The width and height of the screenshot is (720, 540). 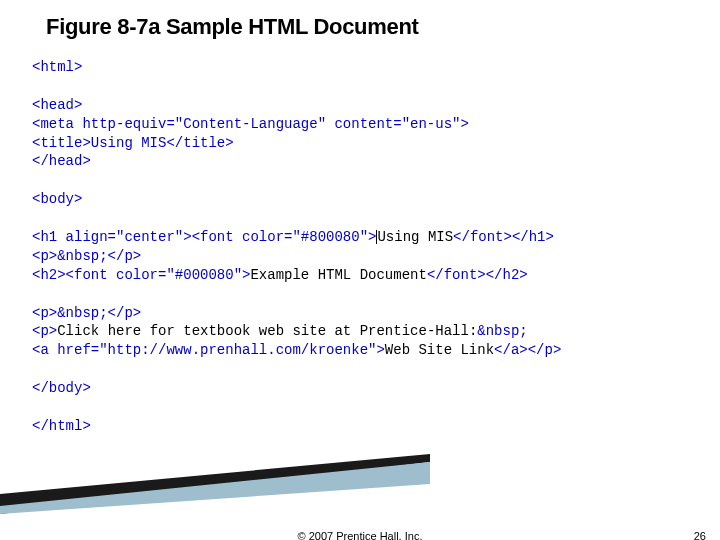 What do you see at coordinates (267, 331) in the screenshot?
I see `code-text: Click here for textbook web site at Pren…` at bounding box center [267, 331].